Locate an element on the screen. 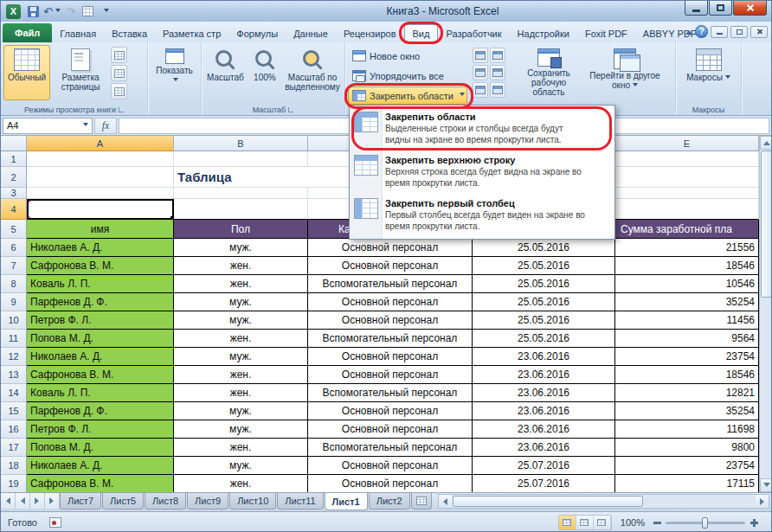 Image resolution: width=772 pixels, height=532 pixels. cell-sum: 23754 is located at coordinates (687, 465).